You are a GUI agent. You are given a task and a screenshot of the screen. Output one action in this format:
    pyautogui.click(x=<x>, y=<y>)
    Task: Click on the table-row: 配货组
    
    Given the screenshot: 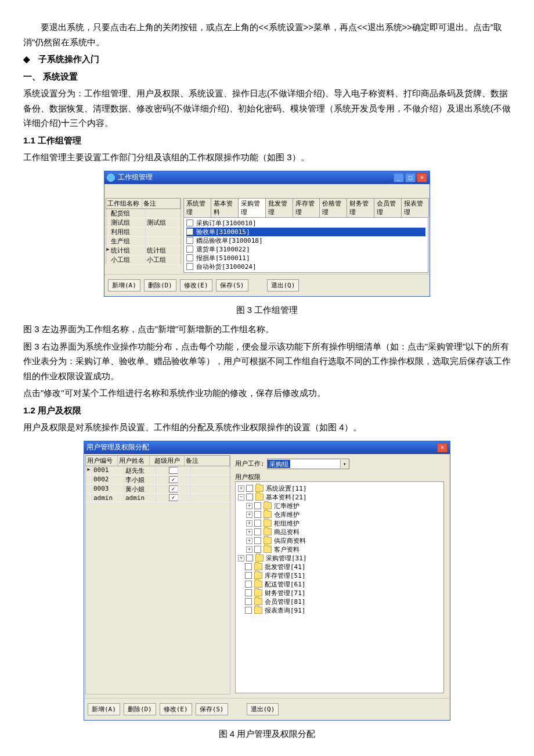 What is the action you would take?
    pyautogui.click(x=143, y=214)
    